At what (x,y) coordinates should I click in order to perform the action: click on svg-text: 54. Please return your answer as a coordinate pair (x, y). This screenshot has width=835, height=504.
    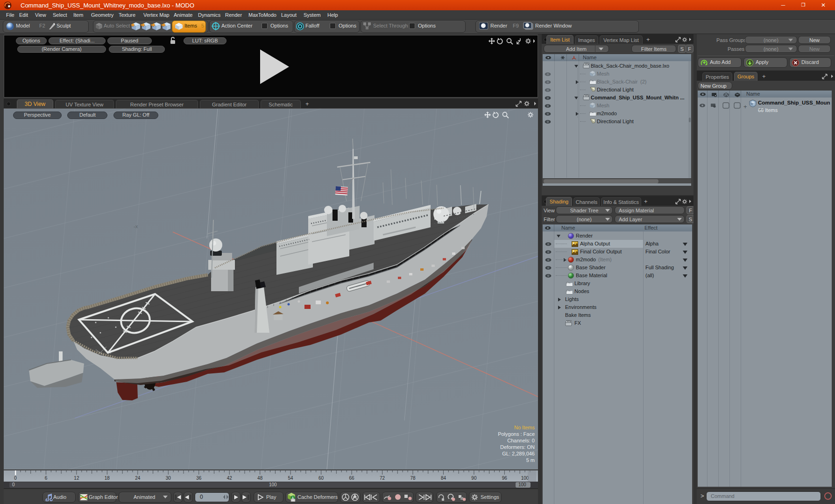
    Looking at the image, I should click on (291, 478).